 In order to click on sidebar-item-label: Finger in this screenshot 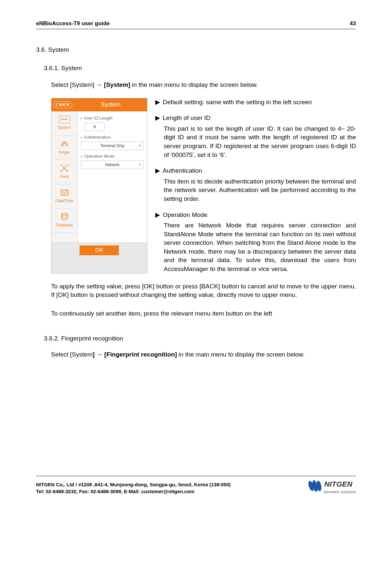, I will do `click(64, 153)`.